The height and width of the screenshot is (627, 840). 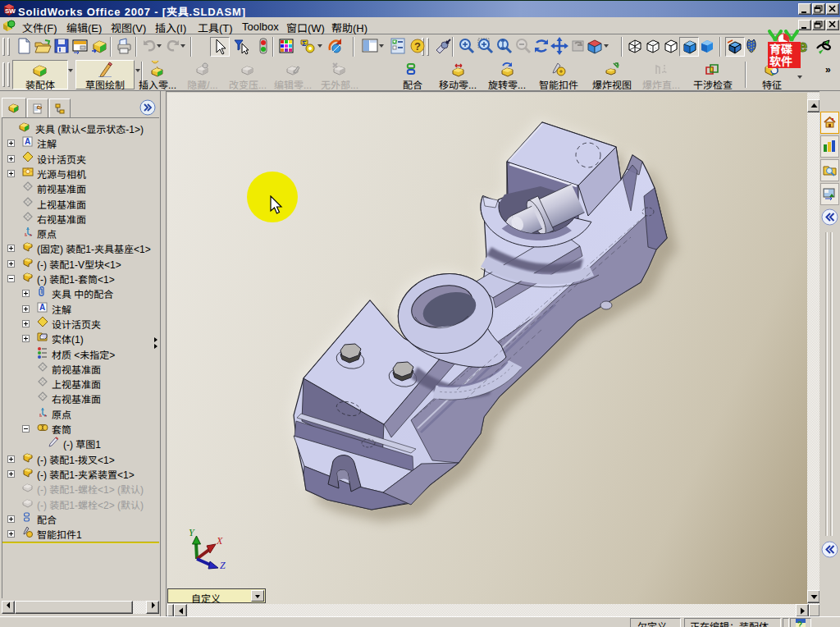 What do you see at coordinates (10, 11) in the screenshot?
I see `svg-text: SW` at bounding box center [10, 11].